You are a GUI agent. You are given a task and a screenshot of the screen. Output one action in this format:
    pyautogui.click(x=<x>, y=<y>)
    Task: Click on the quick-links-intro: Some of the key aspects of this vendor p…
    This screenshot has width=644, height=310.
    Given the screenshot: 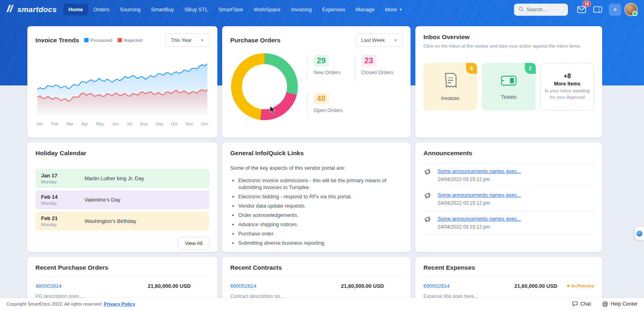 What is the action you would take?
    pyautogui.click(x=316, y=168)
    